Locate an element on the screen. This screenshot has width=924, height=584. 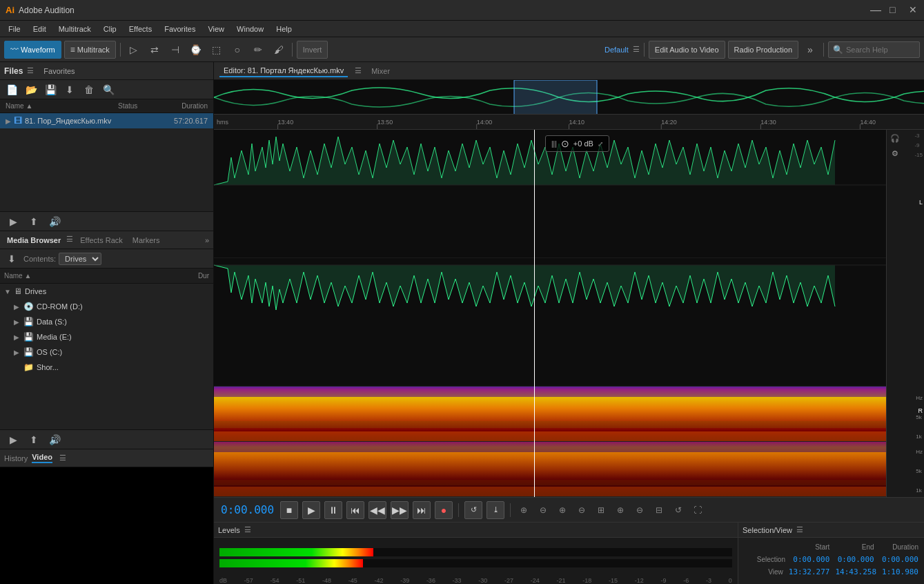
minimize-button: — is located at coordinates (873, 10).